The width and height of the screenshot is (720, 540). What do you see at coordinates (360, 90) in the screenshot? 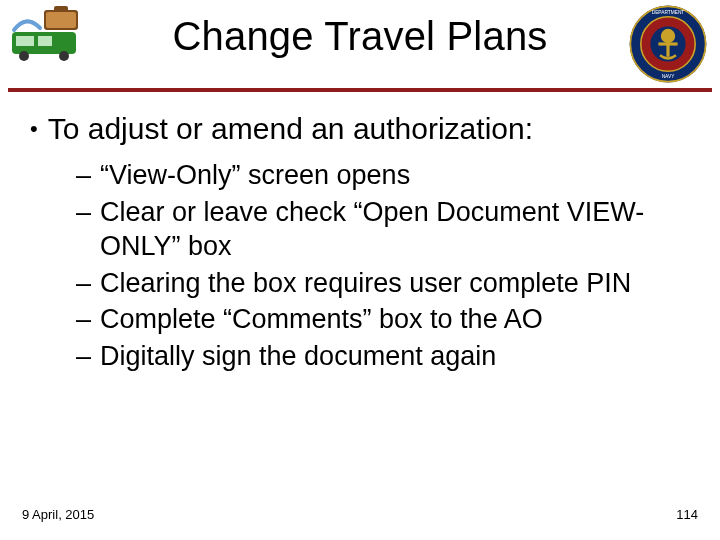
I see `header-divider` at bounding box center [360, 90].